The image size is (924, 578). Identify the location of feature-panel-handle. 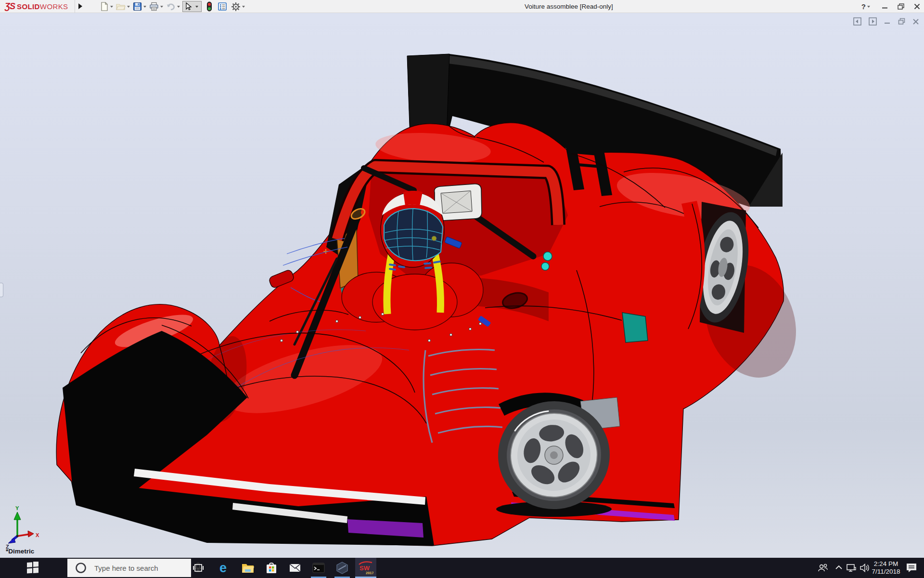
(2, 290).